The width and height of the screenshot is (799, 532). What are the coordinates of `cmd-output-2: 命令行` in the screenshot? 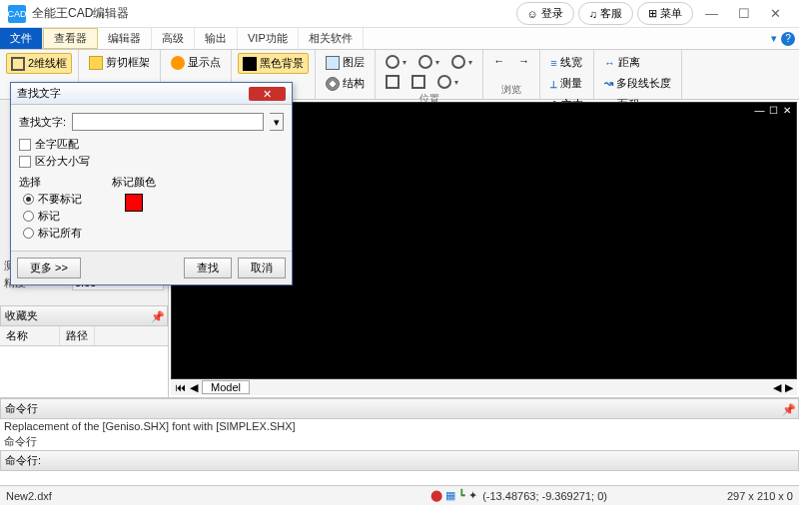 It's located at (400, 441).